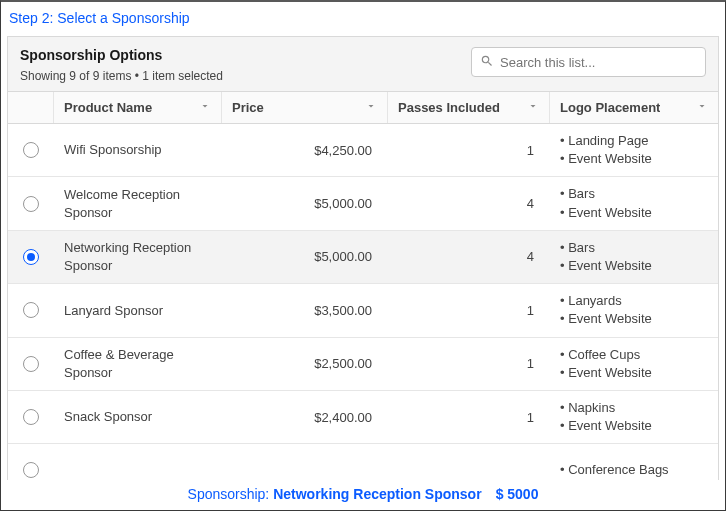  What do you see at coordinates (363, 310) in the screenshot?
I see `table-row: Lanyard Sponsor$3,500.001LanyardsEvent W…` at bounding box center [363, 310].